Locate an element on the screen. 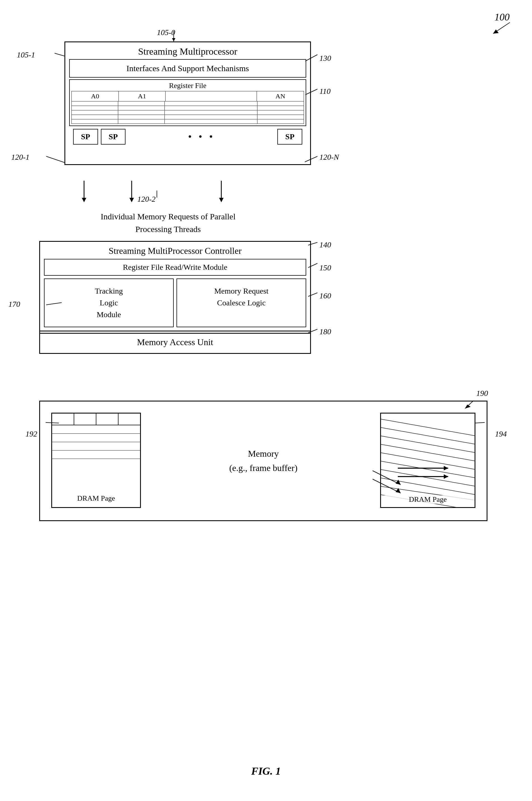  register-file-title: Register File is located at coordinates (188, 85).